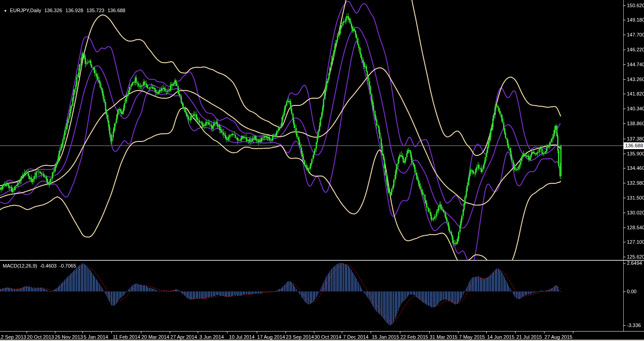 This screenshot has height=341, width=644. What do you see at coordinates (212, 337) in the screenshot?
I see `date-label: 3 Jun 2014` at bounding box center [212, 337].